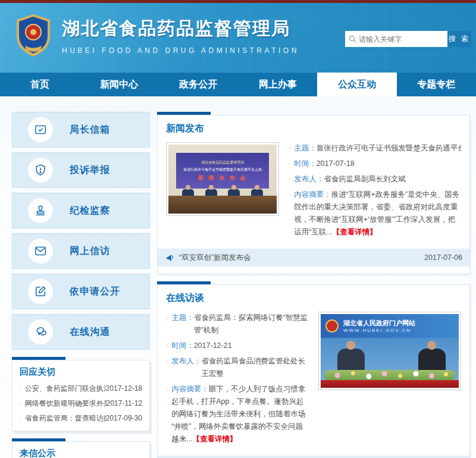  I want to click on edit-icon, so click(40, 291).